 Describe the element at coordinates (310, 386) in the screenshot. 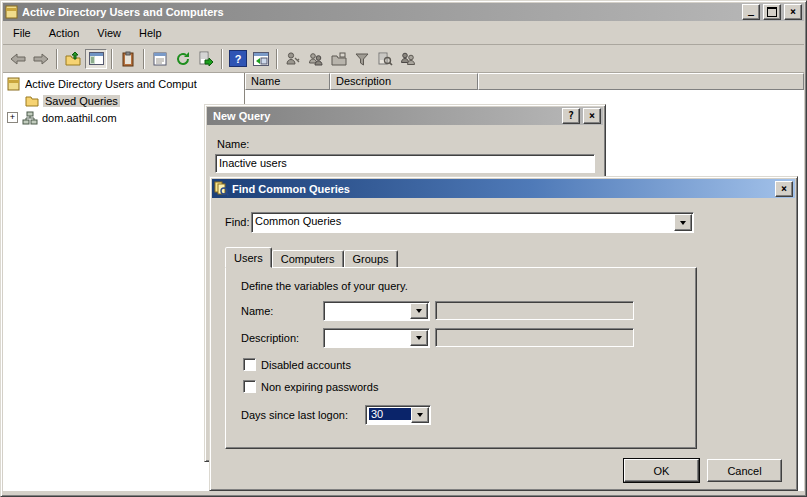

I see `non-expiring-row: Non expiring passwords` at that location.